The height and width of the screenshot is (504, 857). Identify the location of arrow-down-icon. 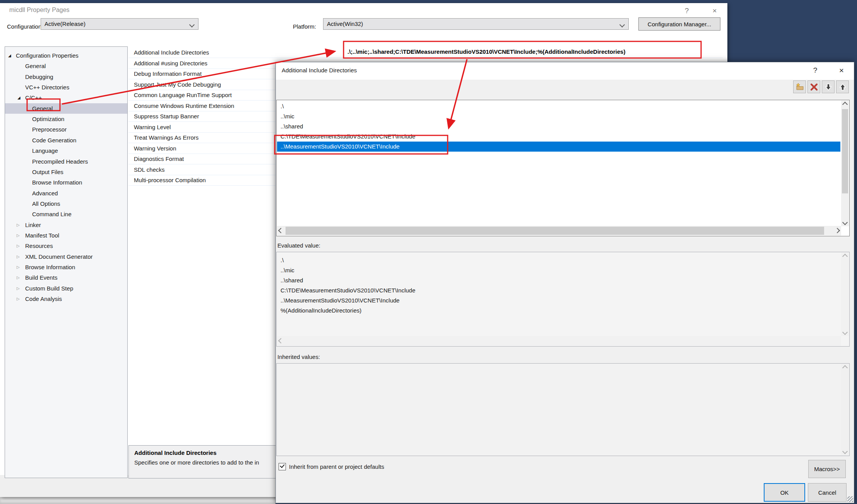
(828, 87).